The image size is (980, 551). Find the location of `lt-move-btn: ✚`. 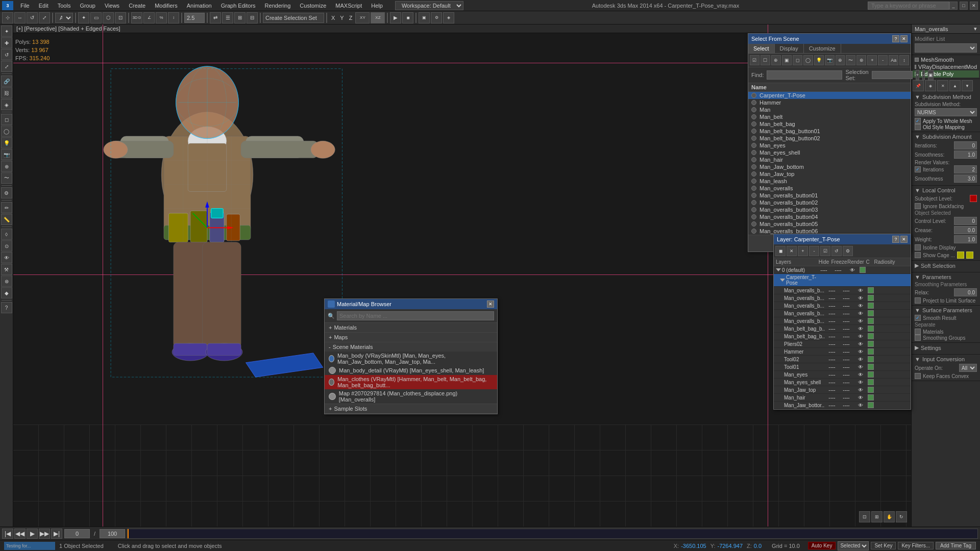

lt-move-btn: ✚ is located at coordinates (7, 43).